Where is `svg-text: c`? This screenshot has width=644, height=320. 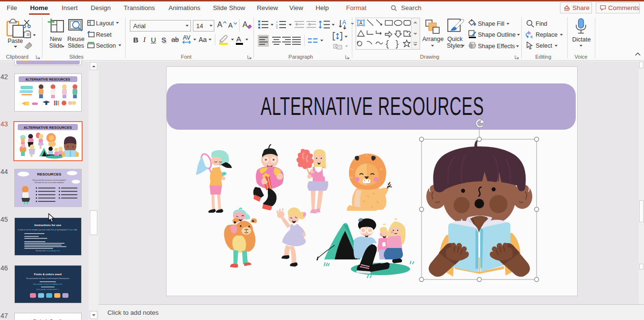 svg-text: c is located at coordinates (532, 37).